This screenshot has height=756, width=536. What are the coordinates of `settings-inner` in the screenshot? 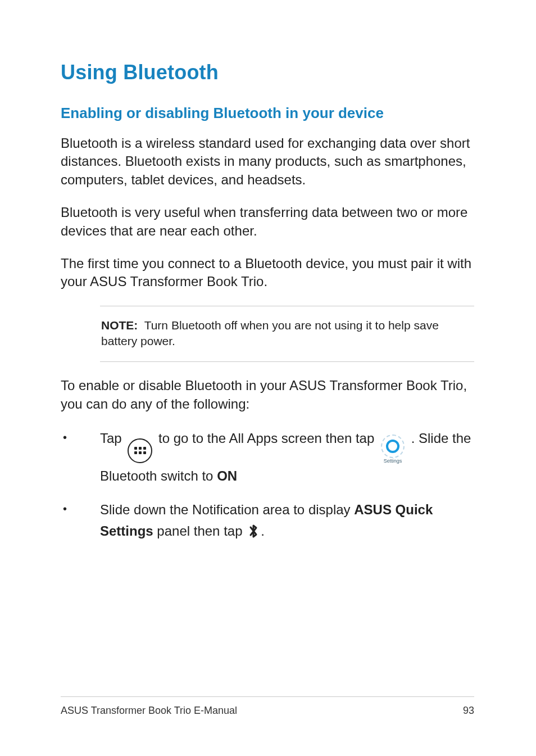 It's located at (393, 446).